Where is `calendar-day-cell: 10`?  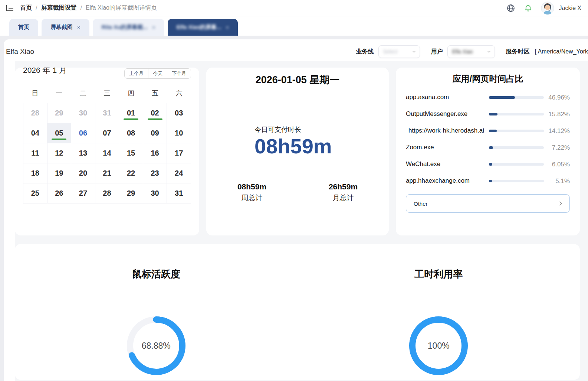 calendar-day-cell: 10 is located at coordinates (179, 133).